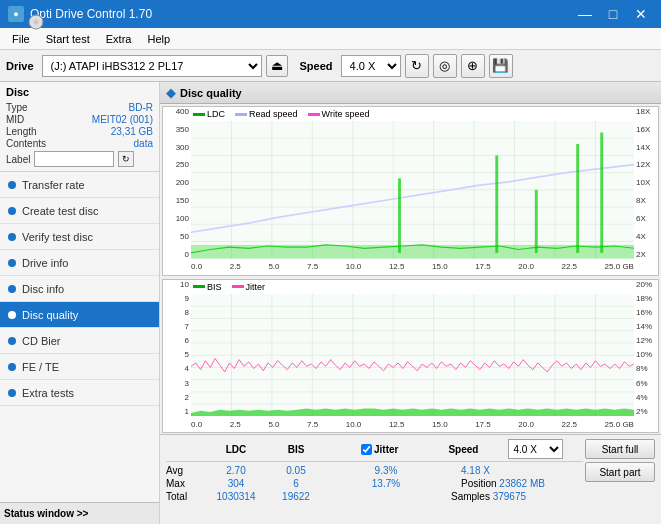 Image resolution: width=661 pixels, height=524 pixels. Describe the element at coordinates (80, 127) in the screenshot. I see `disc-panel: Disc Type BD-R MID MEIT02 (001) Length 2…` at that location.